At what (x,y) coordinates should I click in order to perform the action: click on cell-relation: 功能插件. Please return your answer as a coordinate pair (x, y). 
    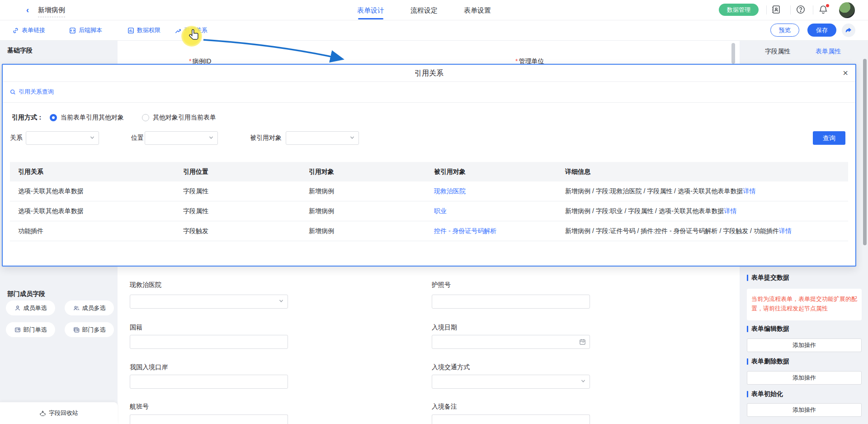
    Looking at the image, I should click on (92, 231).